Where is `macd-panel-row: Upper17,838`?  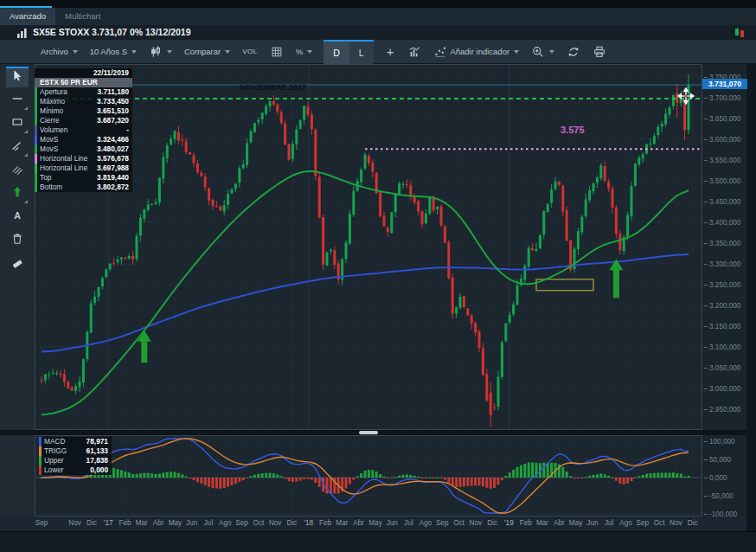 macd-panel-row: Upper17,838 is located at coordinates (75, 460).